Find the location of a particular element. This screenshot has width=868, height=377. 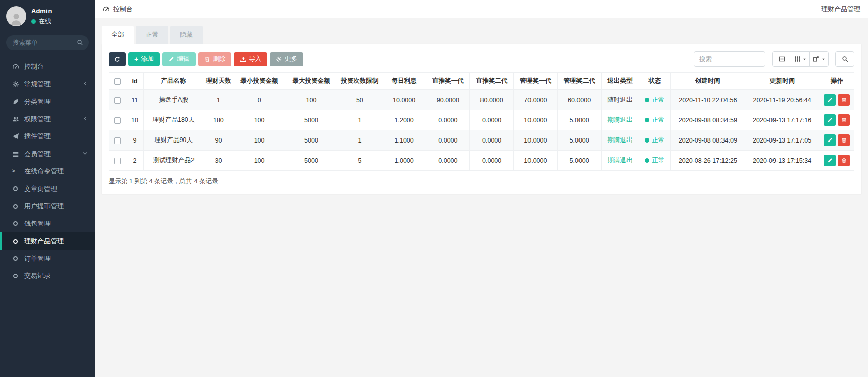

import-button-label: 导入 is located at coordinates (255, 59).